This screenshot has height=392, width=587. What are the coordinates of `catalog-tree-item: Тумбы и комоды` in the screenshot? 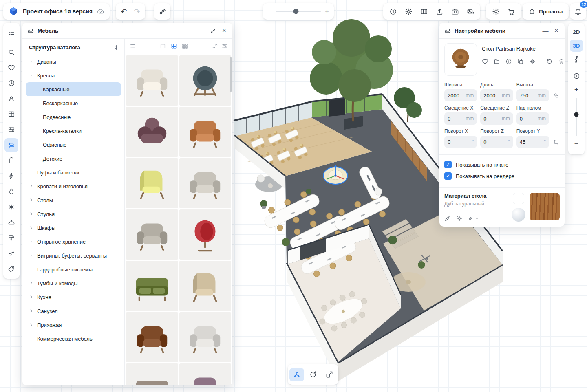 It's located at (73, 283).